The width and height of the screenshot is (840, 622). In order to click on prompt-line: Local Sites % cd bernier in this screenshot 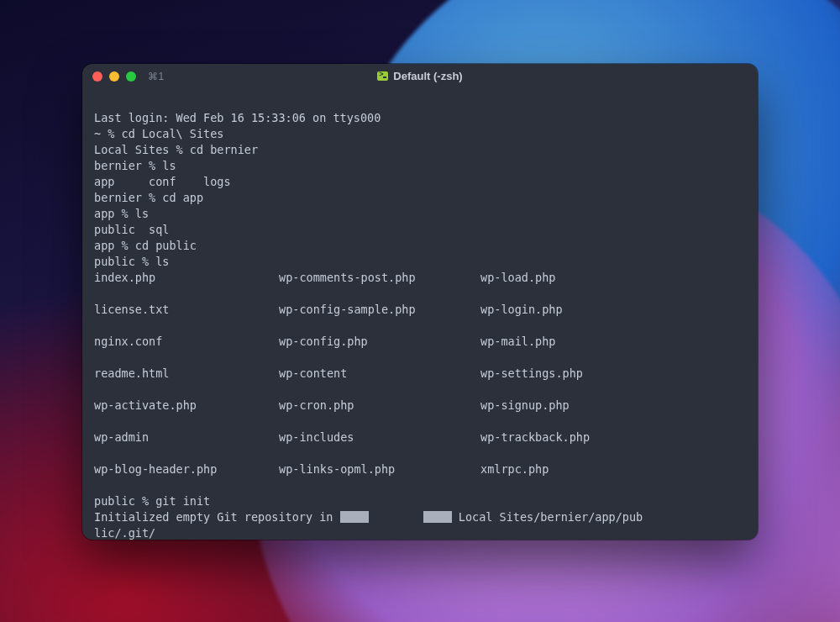, I will do `click(176, 150)`.